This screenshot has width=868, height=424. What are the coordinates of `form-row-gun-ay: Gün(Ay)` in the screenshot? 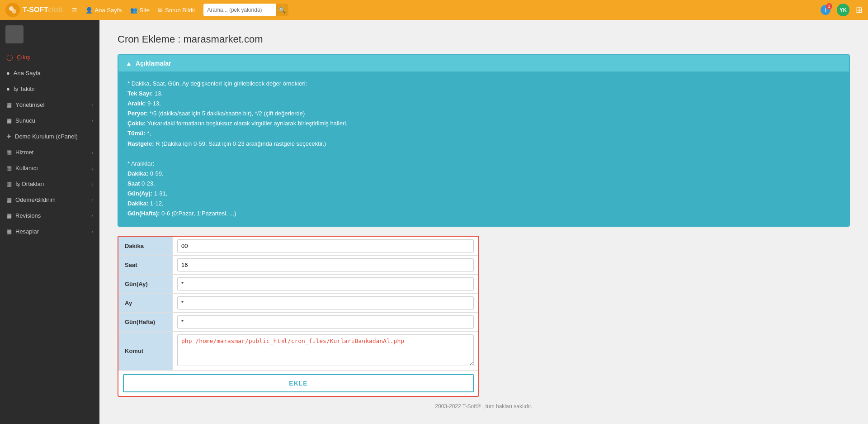 It's located at (298, 284).